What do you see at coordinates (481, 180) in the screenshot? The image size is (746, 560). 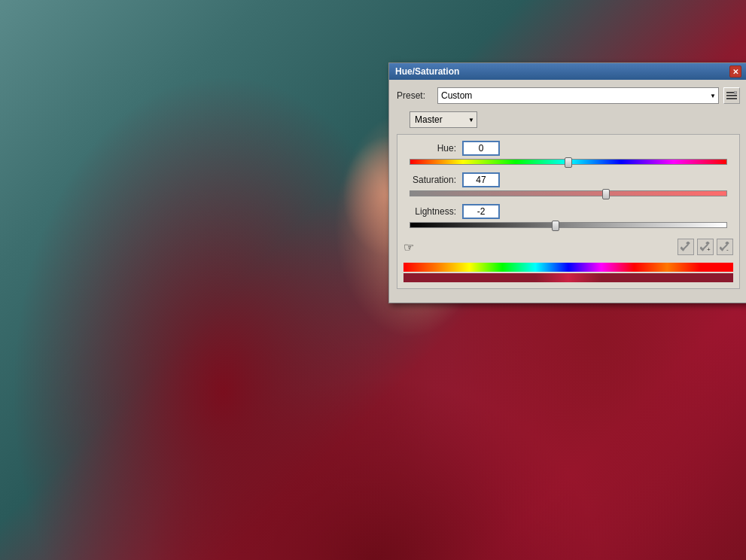 I see `saturation-input` at bounding box center [481, 180].